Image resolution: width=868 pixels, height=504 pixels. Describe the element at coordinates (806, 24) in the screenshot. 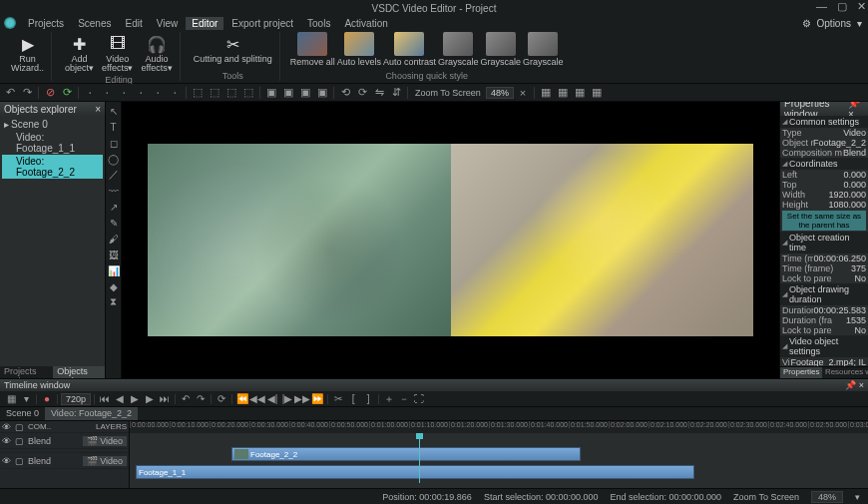

I see `gear-icon: ⚙` at that location.